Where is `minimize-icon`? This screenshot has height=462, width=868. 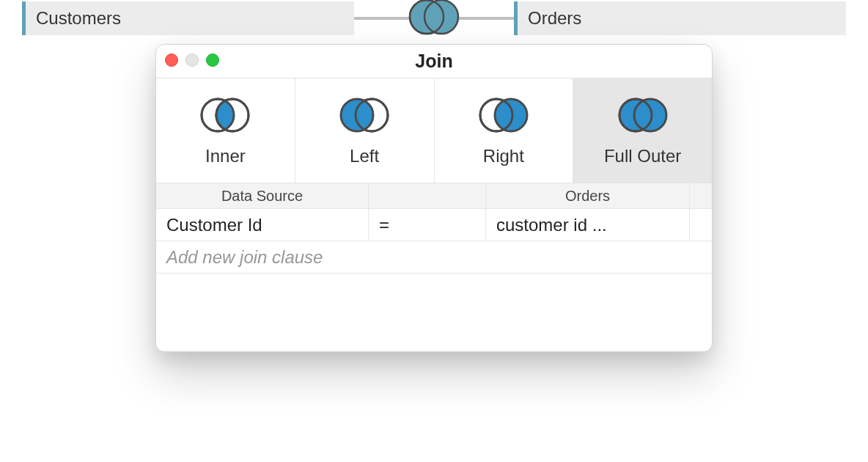 minimize-icon is located at coordinates (192, 60).